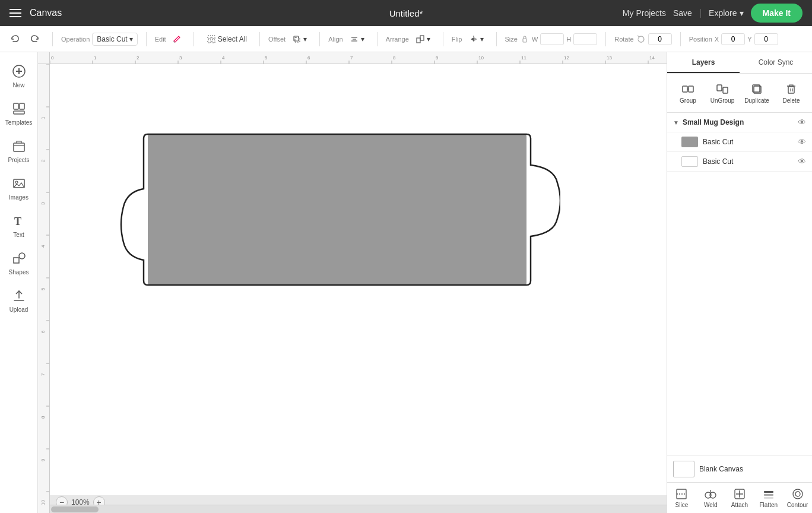  Describe the element at coordinates (791, 93) in the screenshot. I see `delete-button: Delete` at that location.